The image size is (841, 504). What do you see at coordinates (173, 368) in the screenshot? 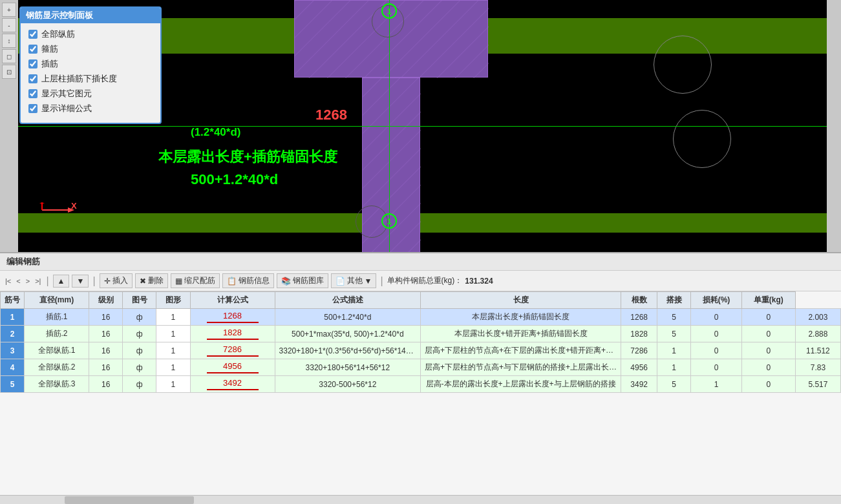
I see `row-fig-3: 1` at bounding box center [173, 368].